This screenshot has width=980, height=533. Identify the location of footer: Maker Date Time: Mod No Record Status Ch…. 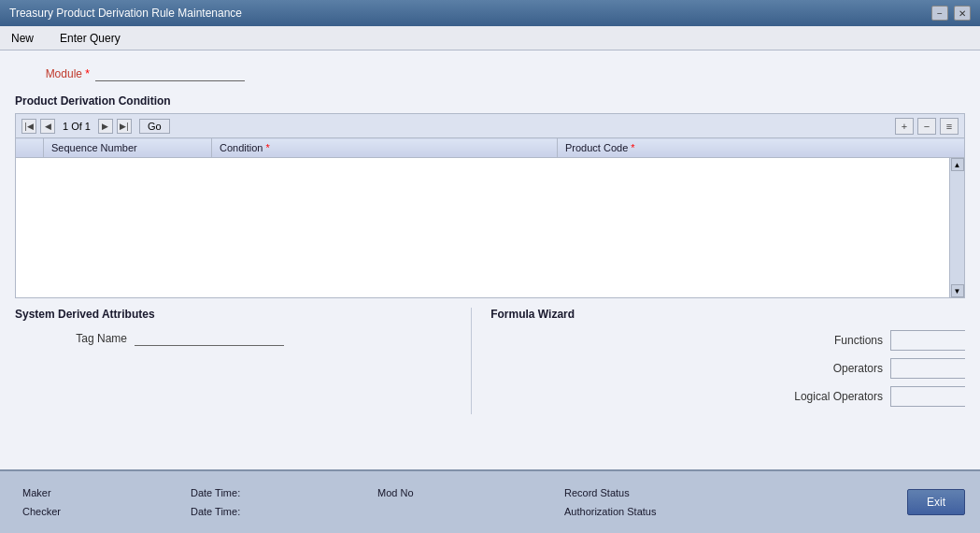
(490, 501).